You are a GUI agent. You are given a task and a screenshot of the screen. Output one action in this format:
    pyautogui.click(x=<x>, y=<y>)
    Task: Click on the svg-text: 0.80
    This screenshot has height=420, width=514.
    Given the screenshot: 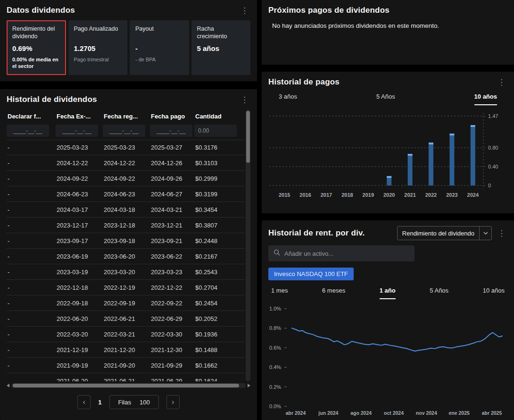 What is the action you would take?
    pyautogui.click(x=493, y=148)
    